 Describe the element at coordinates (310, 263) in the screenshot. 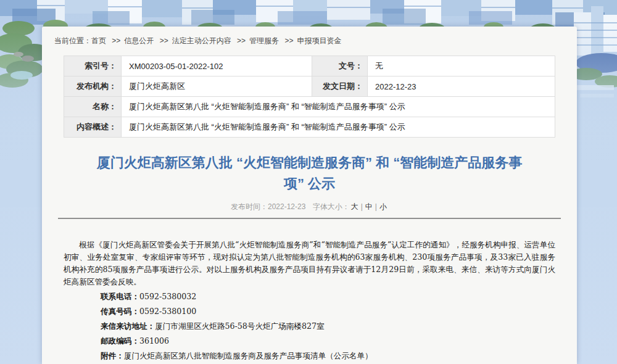

I see `announcement-paragraph: 根据《厦门火炬高新区管委会关于开展第八批“火炬智能制造服务商”和“智能制造产品服…` at that location.